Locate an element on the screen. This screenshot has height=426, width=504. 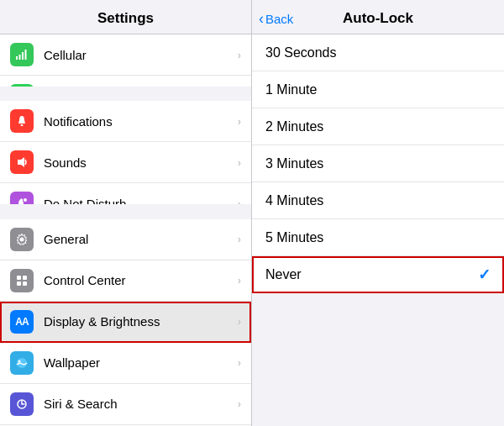
autolock-option-1min: 1 Minute is located at coordinates (378, 90).